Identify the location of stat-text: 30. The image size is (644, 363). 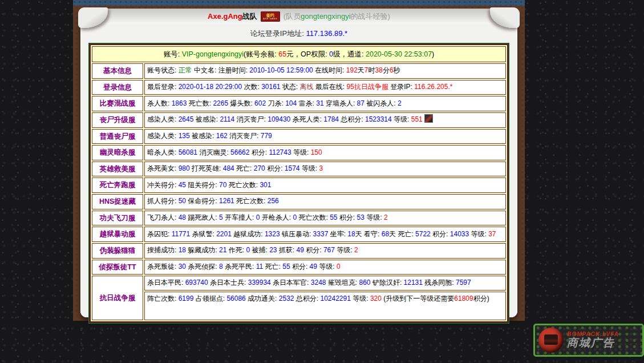
(183, 267).